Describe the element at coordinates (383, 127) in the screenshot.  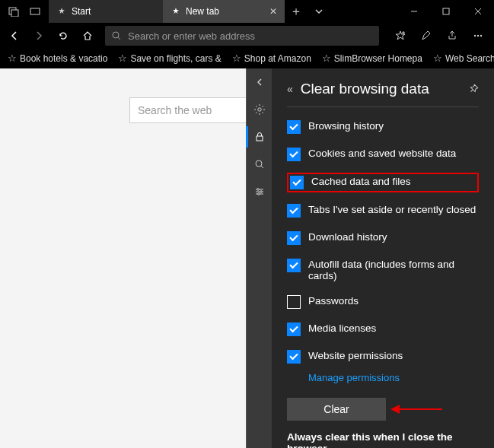
I see `clear-data-option: Browsing history` at that location.